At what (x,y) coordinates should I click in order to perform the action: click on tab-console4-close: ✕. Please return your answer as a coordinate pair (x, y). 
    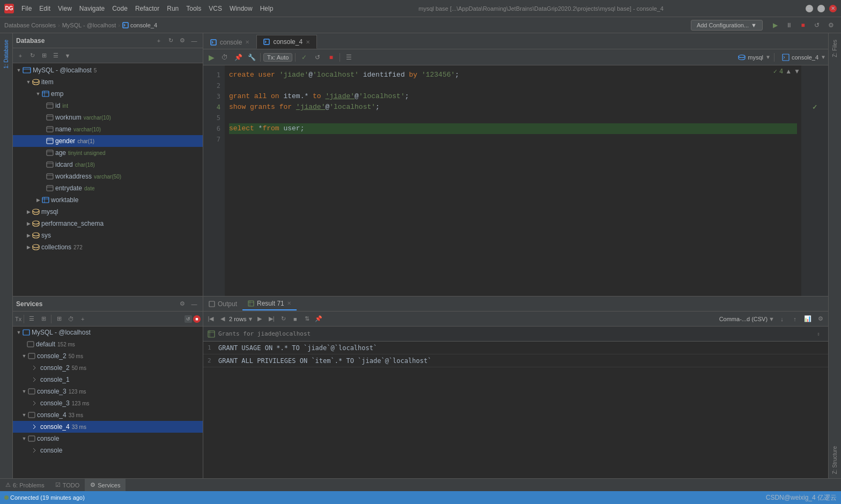
    Looking at the image, I should click on (308, 42).